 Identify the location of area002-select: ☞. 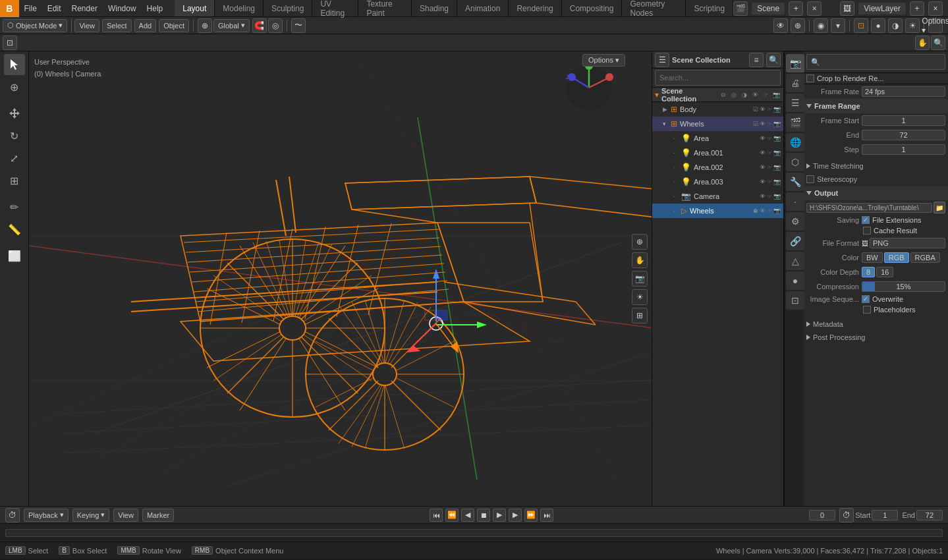
(769, 167).